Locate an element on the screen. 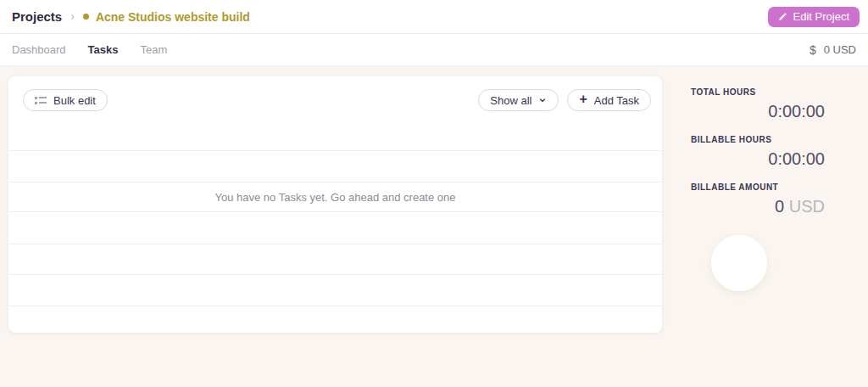 The image size is (868, 387). billable-donut-chart is located at coordinates (739, 263).